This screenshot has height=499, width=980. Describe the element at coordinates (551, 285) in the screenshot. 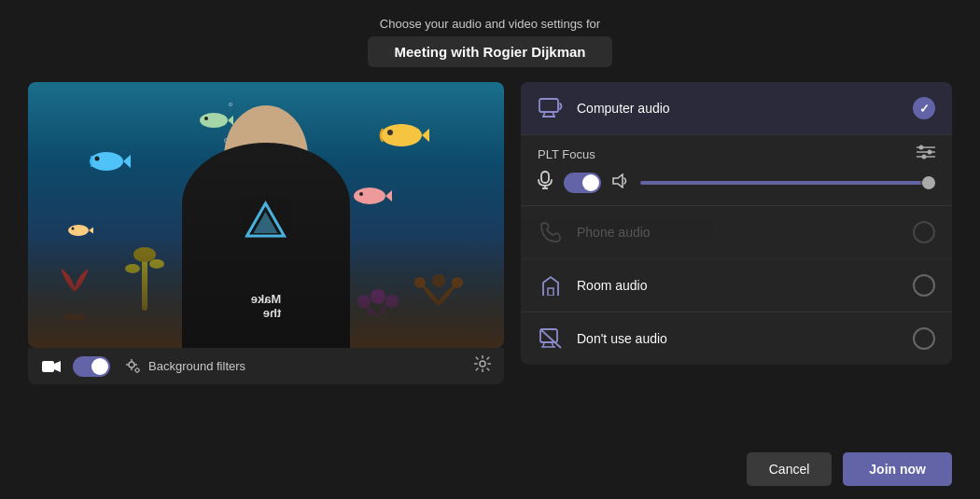

I see `room-audio-icon` at that location.